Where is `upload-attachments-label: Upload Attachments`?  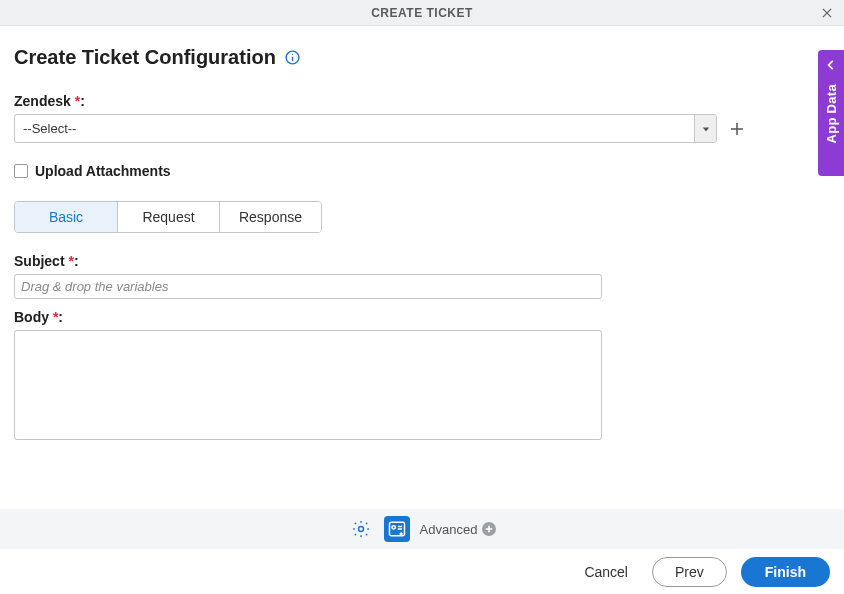 upload-attachments-label: Upload Attachments is located at coordinates (103, 171).